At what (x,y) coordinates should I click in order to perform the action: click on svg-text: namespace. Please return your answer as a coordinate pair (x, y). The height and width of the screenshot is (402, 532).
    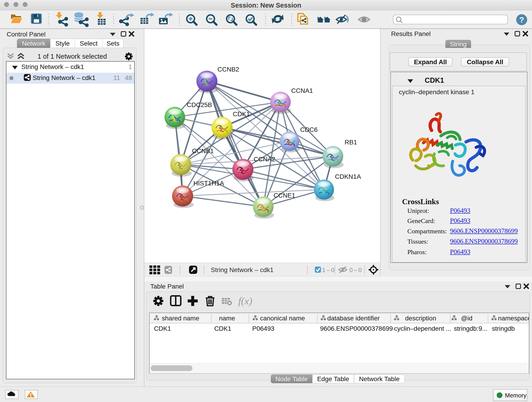
    Looking at the image, I should click on (513, 318).